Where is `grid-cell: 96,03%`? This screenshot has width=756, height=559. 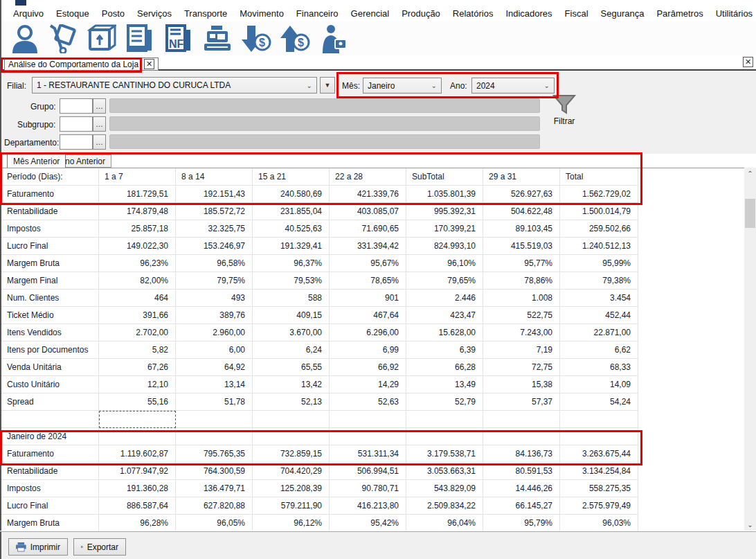 grid-cell: 96,03% is located at coordinates (600, 522).